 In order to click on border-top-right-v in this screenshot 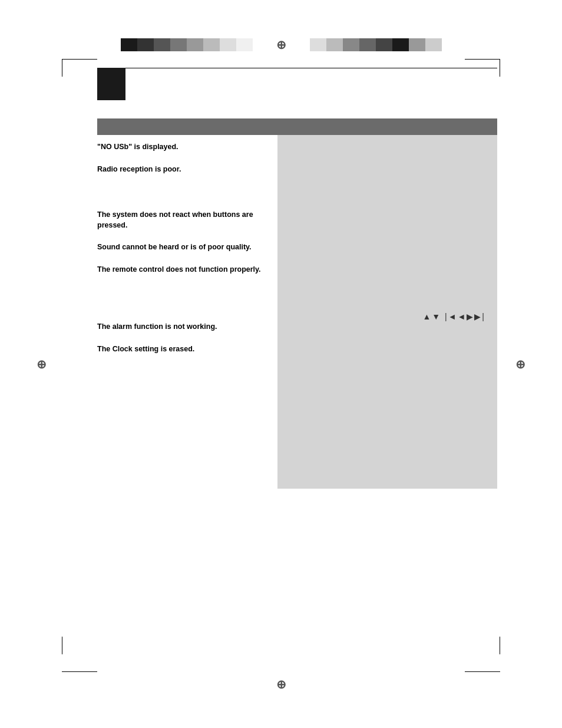, I will do `click(500, 68)`.